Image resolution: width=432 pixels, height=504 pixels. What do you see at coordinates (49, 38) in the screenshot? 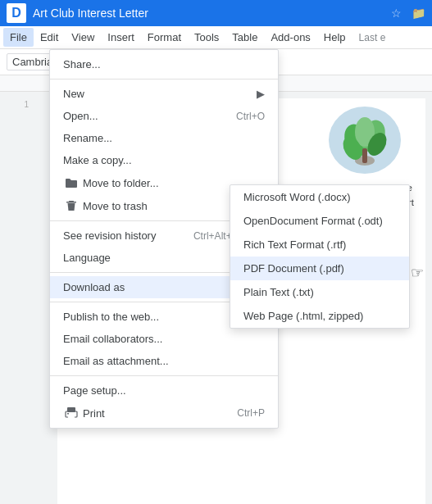
I see `menu-item-edit: Edit` at bounding box center [49, 38].